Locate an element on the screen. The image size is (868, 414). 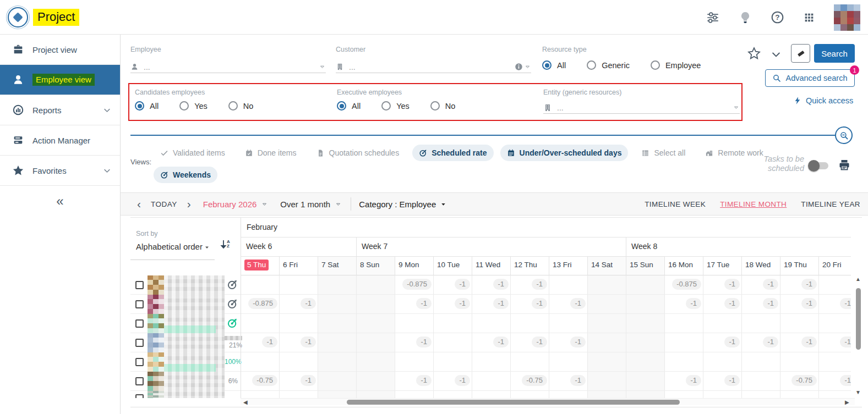
employee-filter-field: Employee ... is located at coordinates (228, 59).